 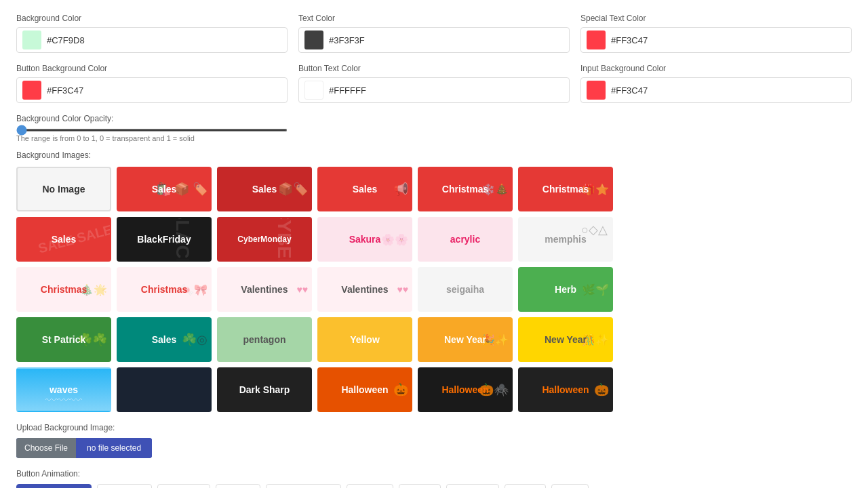 I want to click on card-darksharp: Dark Sharp, so click(x=264, y=390).